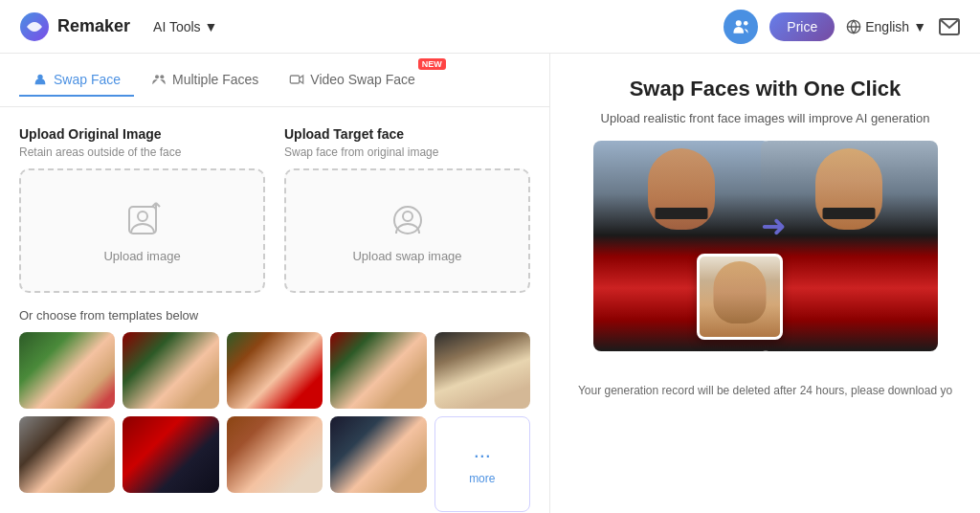 Image resolution: width=980 pixels, height=513 pixels. Describe the element at coordinates (143, 220) in the screenshot. I see `upload-original-icon` at that location.